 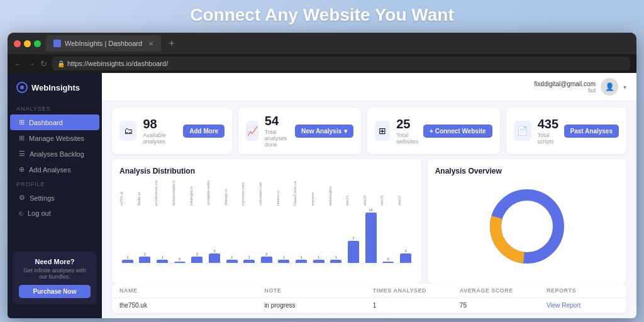 I want to click on bar-label: nickshostelle.com, so click(x=180, y=193).